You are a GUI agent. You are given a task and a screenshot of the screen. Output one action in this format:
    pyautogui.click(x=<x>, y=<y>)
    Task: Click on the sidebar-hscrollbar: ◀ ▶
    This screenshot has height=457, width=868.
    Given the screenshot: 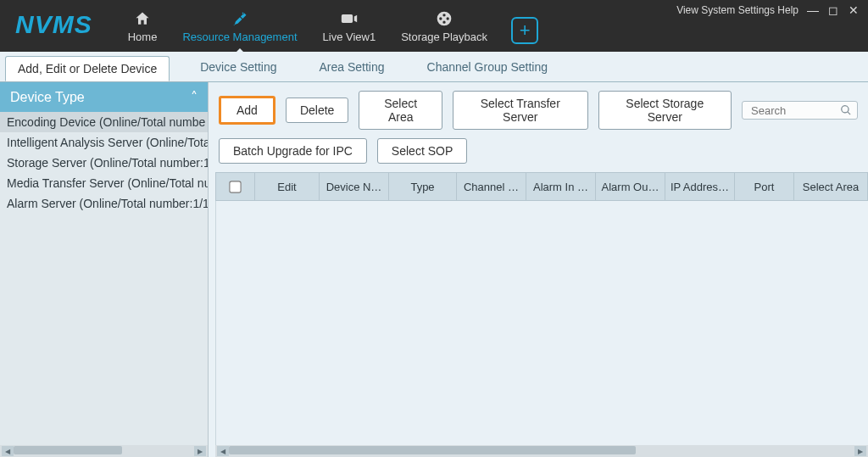 What is the action you would take?
    pyautogui.click(x=103, y=451)
    